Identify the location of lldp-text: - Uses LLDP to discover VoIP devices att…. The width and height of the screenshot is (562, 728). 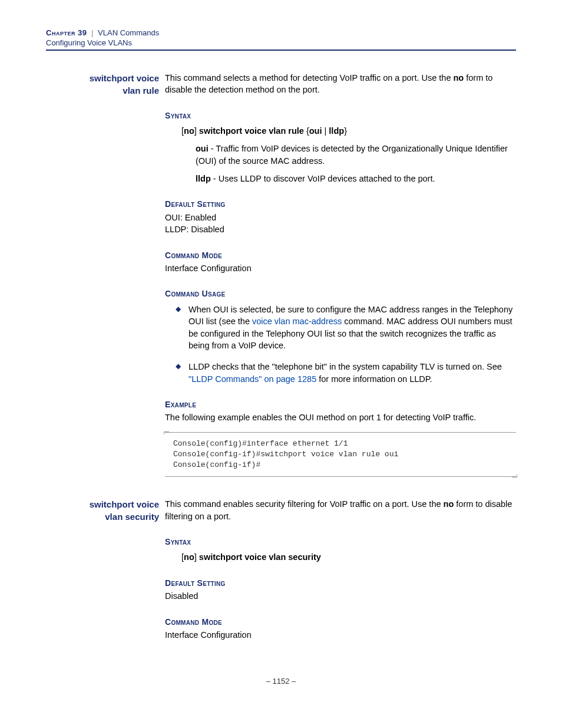
(323, 179).